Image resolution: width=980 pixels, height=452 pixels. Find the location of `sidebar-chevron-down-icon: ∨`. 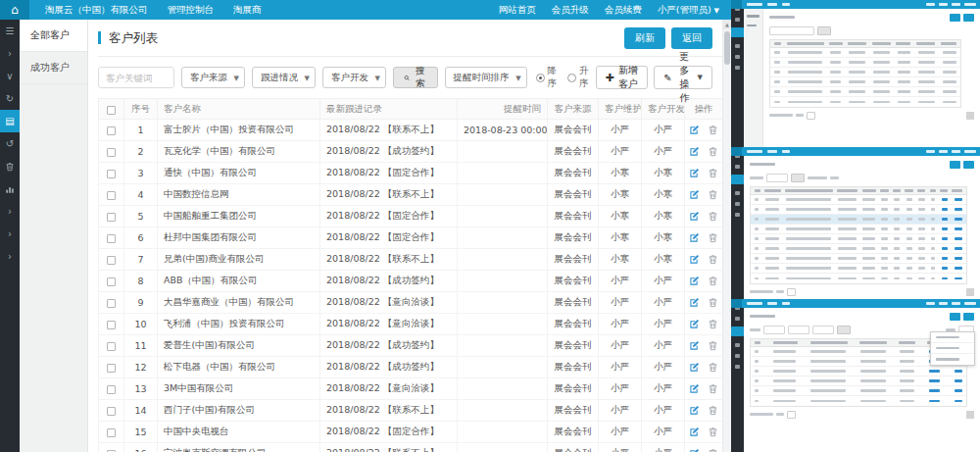

sidebar-chevron-down-icon: ∨ is located at coordinates (10, 76).